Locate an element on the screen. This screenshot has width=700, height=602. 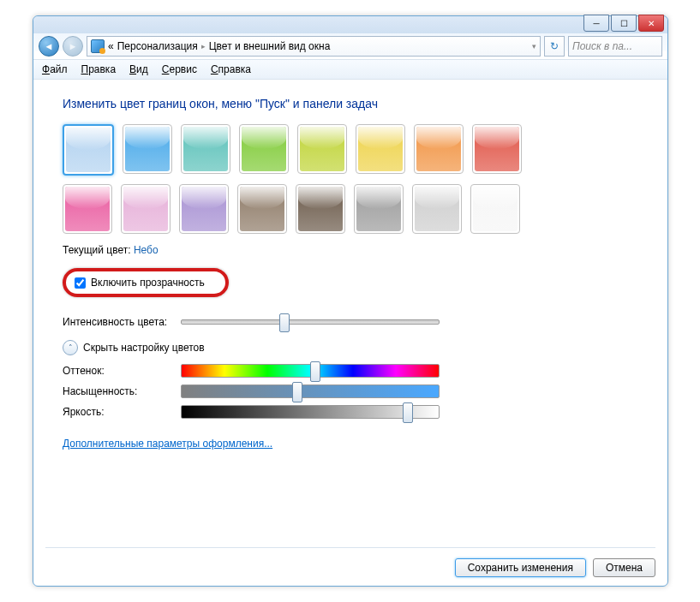
breadcrumb-window-color: Цвет и внешний вид окна is located at coordinates (270, 46).